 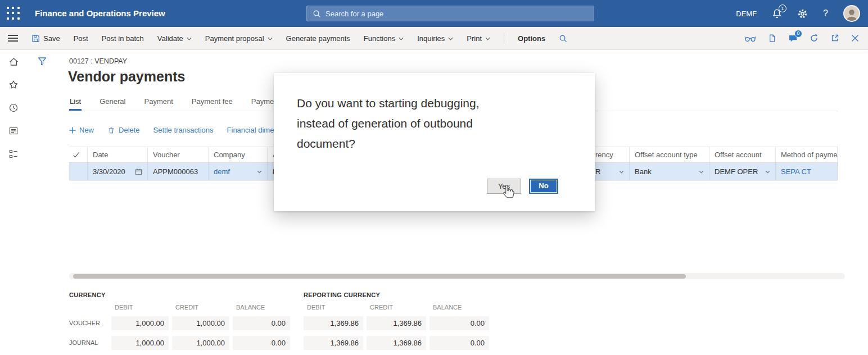 I want to click on tab-payment: Payment, so click(x=159, y=102).